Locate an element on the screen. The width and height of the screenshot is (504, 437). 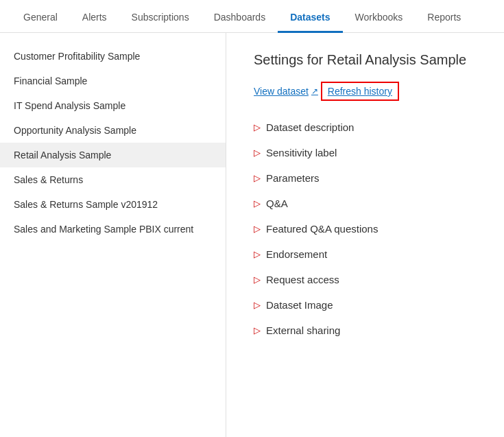
view-dataset-label: View dataset is located at coordinates (281, 91).